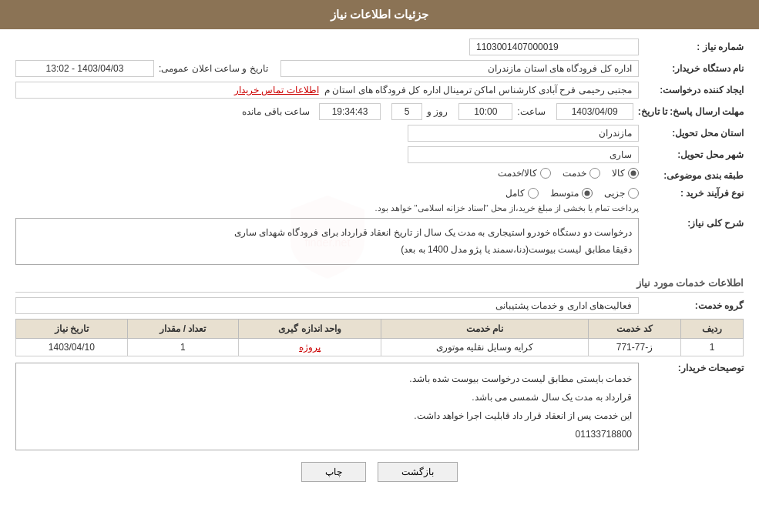 The image size is (759, 532). Describe the element at coordinates (72, 330) in the screenshot. I see `col-header-date: تاریخ نیاز` at that location.